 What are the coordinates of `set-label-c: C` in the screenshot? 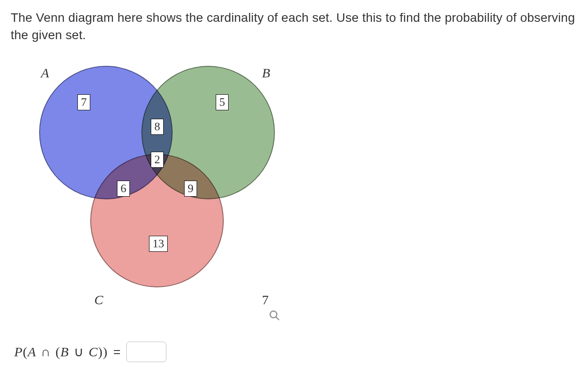 It's located at (99, 300).